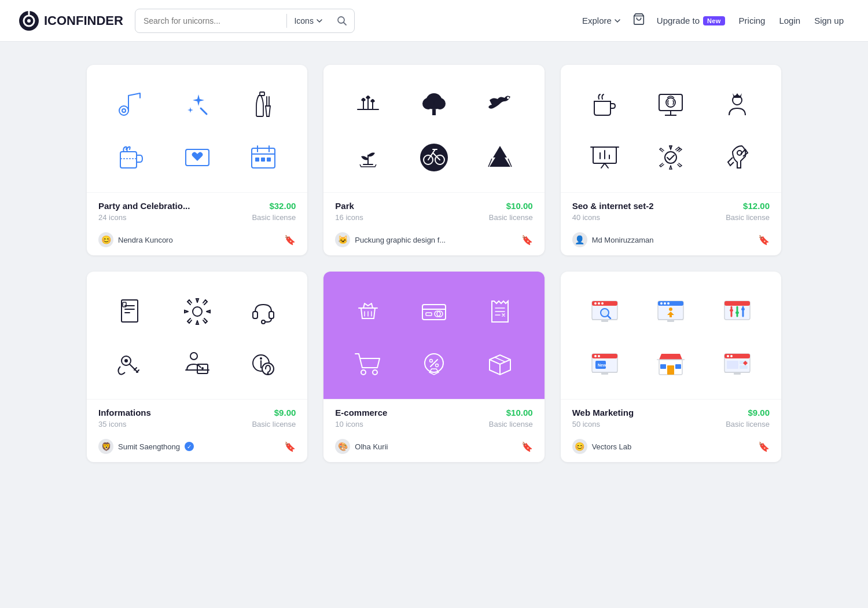 This screenshot has height=608, width=868. Describe the element at coordinates (789, 21) in the screenshot. I see `login-nav: Login` at that location.